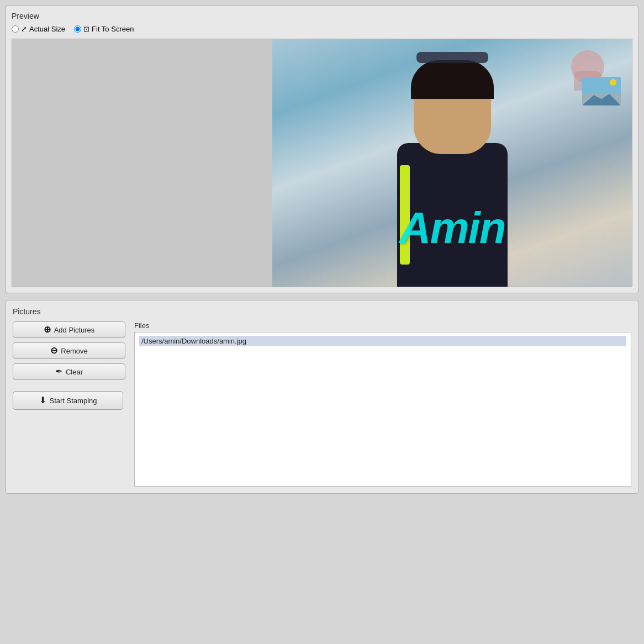 This screenshot has width=644, height=644. What do you see at coordinates (383, 326) in the screenshot?
I see `files-label: Files` at bounding box center [383, 326].